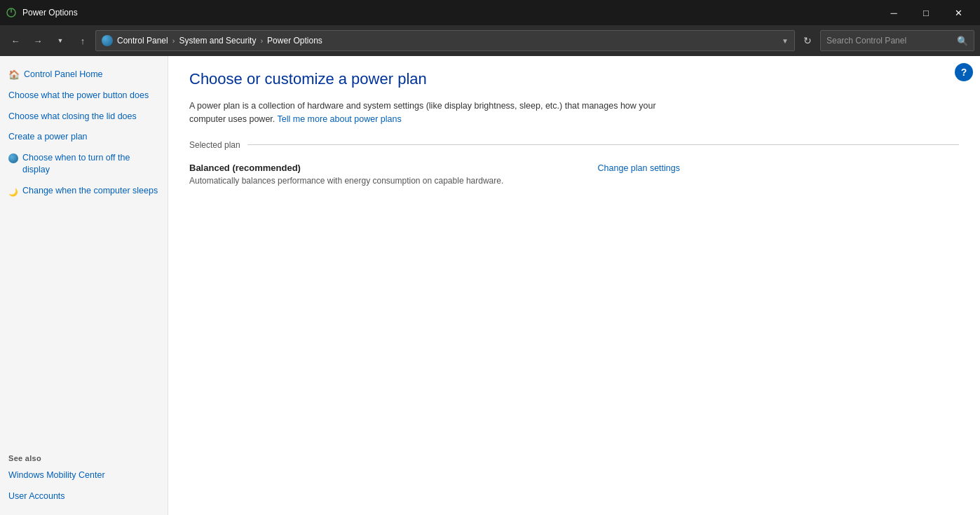 The width and height of the screenshot is (980, 515). I want to click on forward-button: →, so click(38, 41).